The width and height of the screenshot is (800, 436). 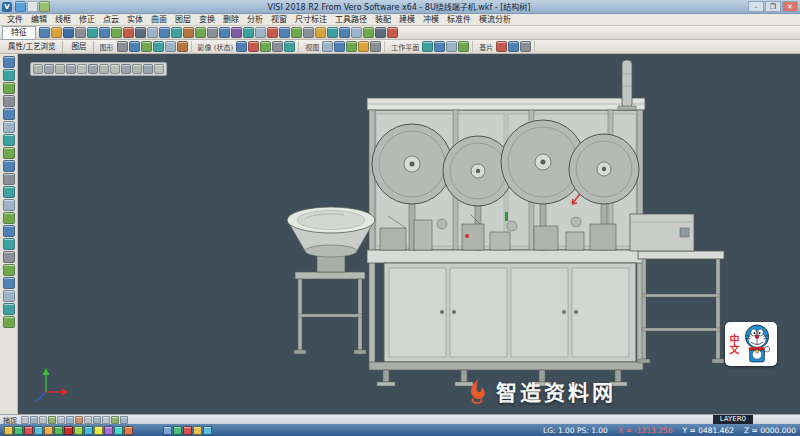 What do you see at coordinates (407, 20) in the screenshot?
I see `menu-item: 建模` at bounding box center [407, 20].